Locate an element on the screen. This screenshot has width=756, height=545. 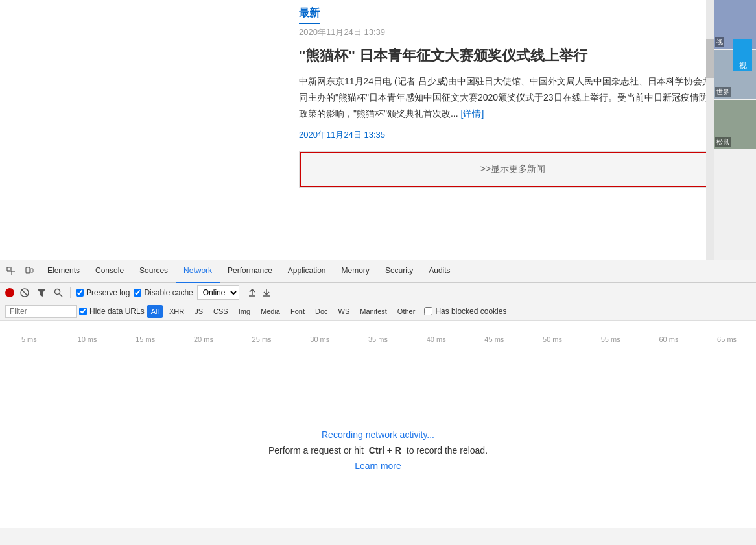
tick-5: 25 ms is located at coordinates (262, 339).